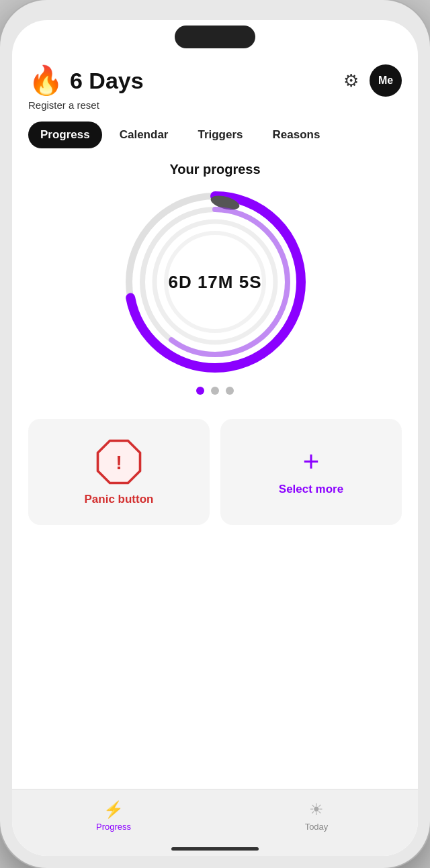 This screenshot has width=430, height=868. I want to click on header-left: 🔥 6 Days, so click(86, 81).